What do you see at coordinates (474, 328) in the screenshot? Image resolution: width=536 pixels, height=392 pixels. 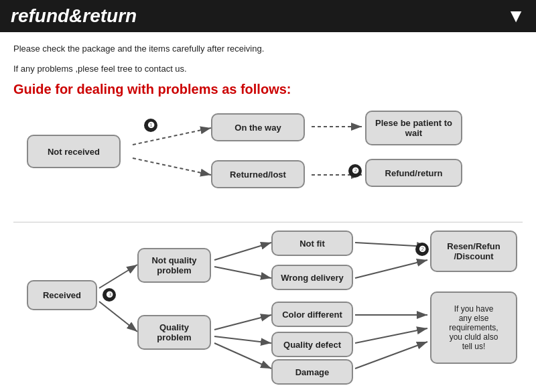 I see `if-you-have-box: If you have any else requirements, you c…` at bounding box center [474, 328].